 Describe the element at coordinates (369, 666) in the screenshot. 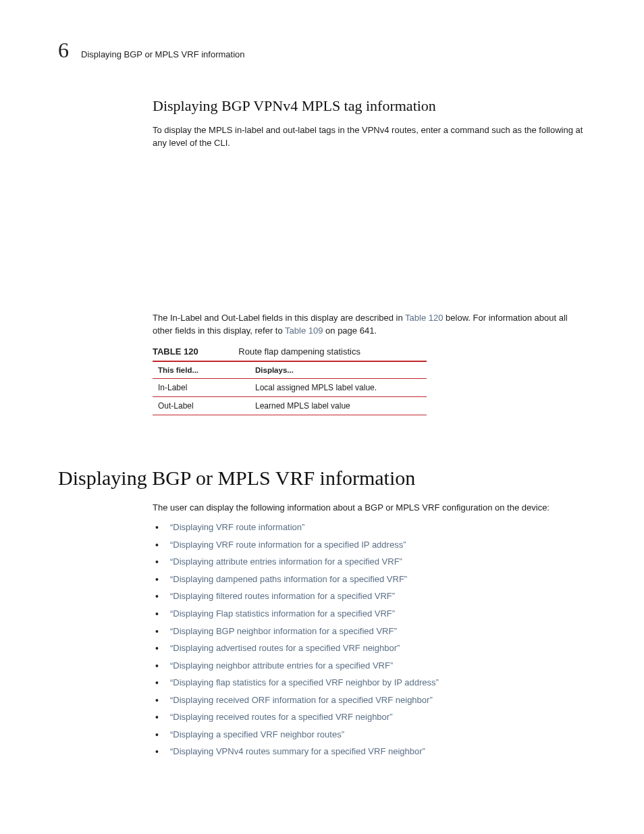

I see `list-item: “Displaying neighbor attribute entries f…` at that location.